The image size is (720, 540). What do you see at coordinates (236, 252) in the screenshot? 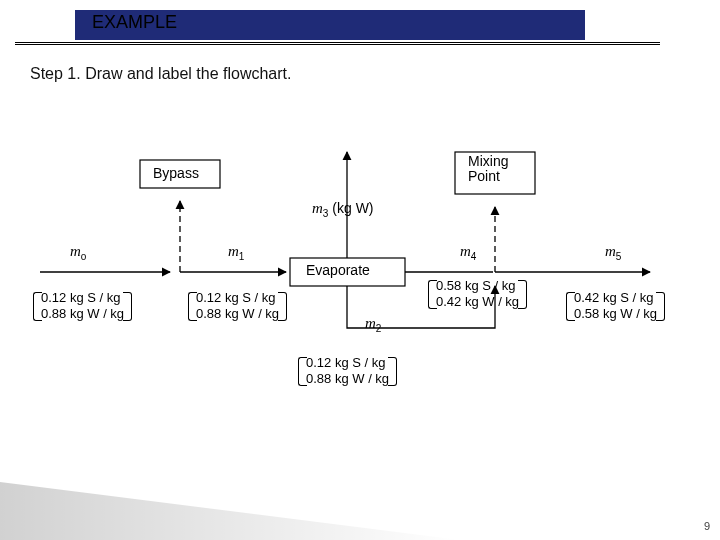
I see `m1-label: m1` at bounding box center [236, 252].